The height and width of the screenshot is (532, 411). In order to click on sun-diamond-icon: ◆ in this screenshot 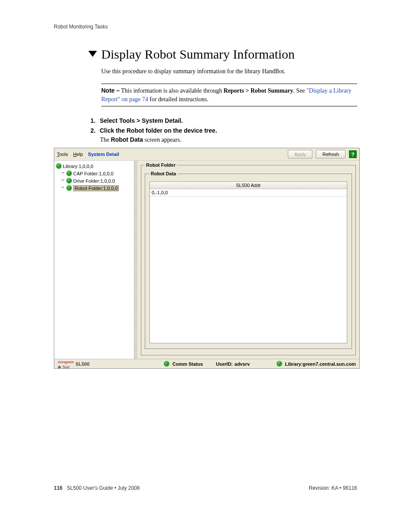, I will do `click(59, 367)`.